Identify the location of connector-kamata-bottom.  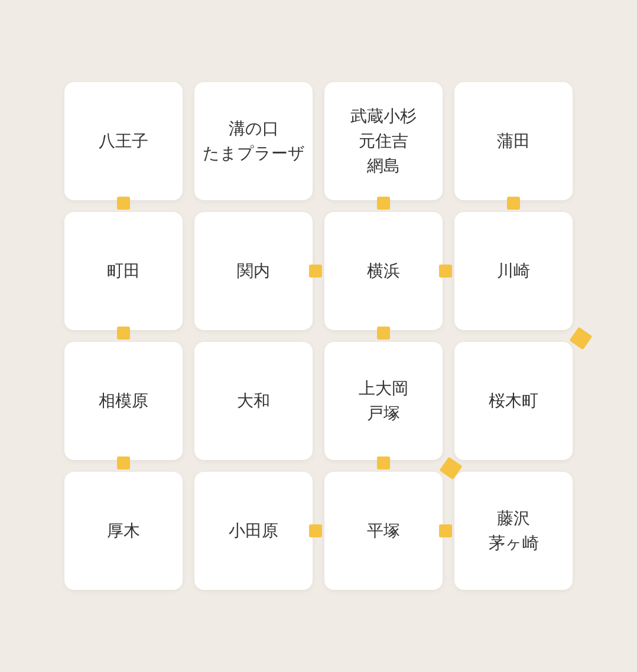
(514, 203).